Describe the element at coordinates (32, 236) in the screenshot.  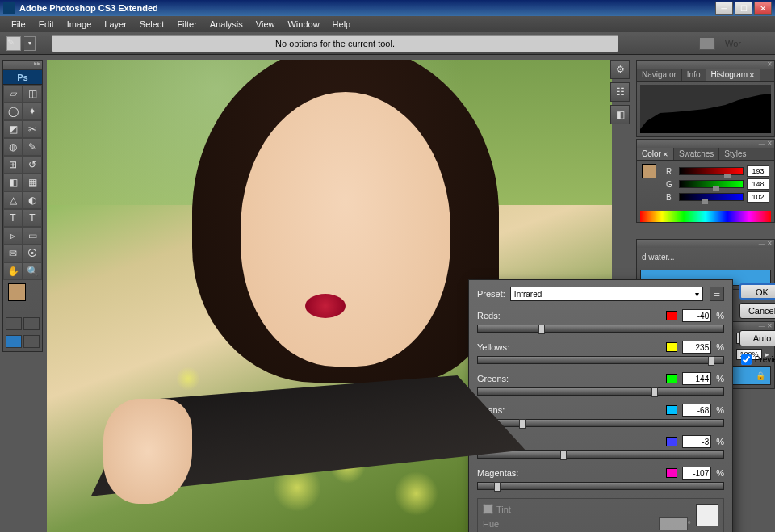
I see `shape-tool: ▭` at that location.